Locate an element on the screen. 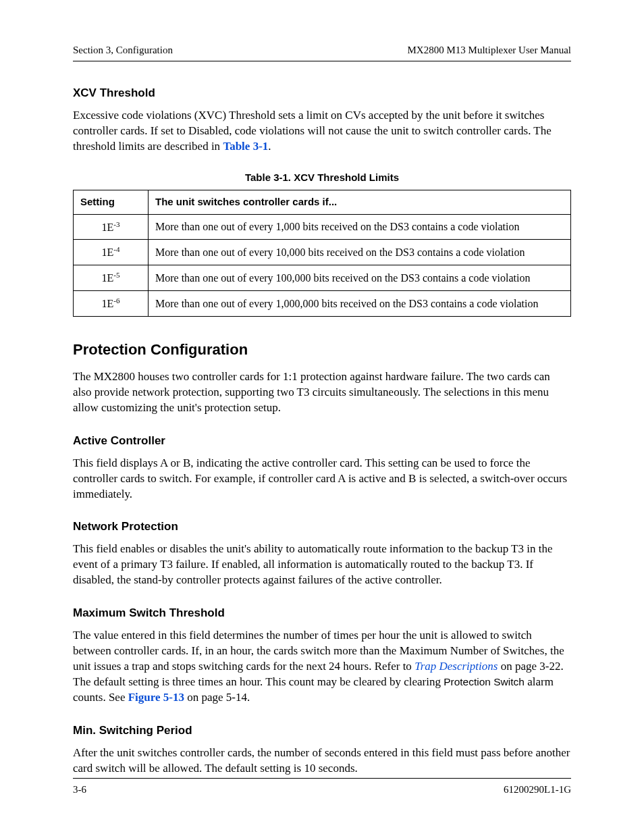 Image resolution: width=644 pixels, height=834 pixels. header-rule is located at coordinates (322, 61).